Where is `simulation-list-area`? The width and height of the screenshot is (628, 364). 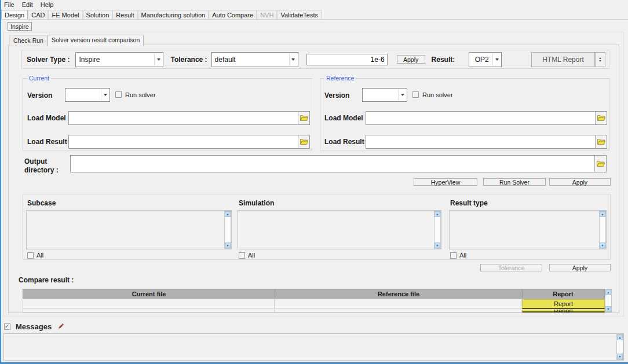 simulation-list-area is located at coordinates (336, 230).